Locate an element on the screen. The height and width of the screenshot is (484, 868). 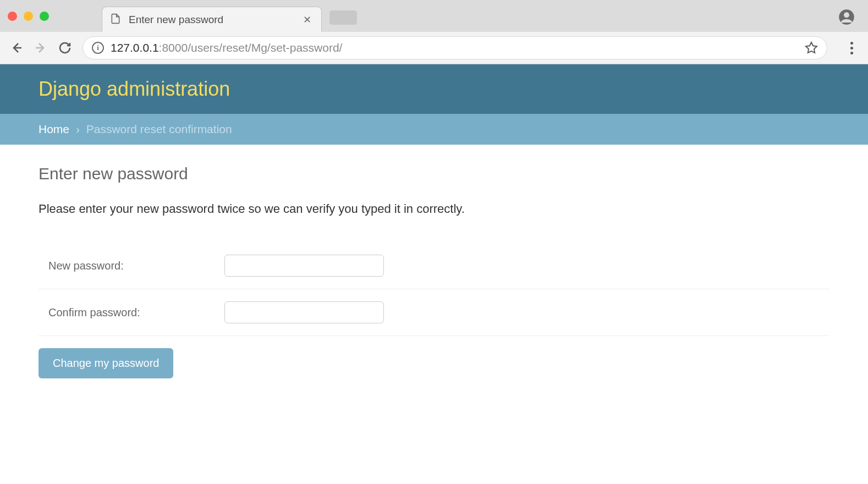
breadcrumb: Home › Password reset confirmation is located at coordinates (434, 129).